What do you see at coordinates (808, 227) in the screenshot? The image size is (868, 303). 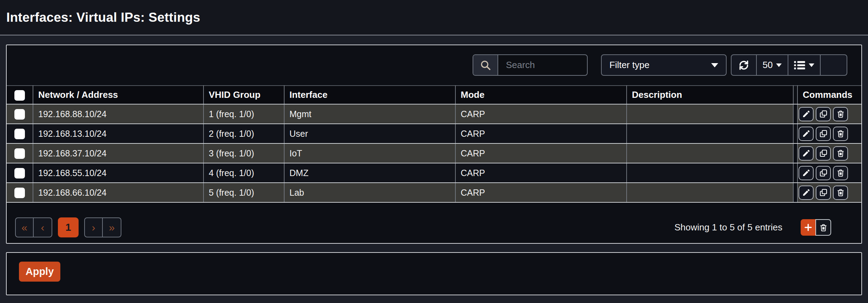 I see `add-button` at bounding box center [808, 227].